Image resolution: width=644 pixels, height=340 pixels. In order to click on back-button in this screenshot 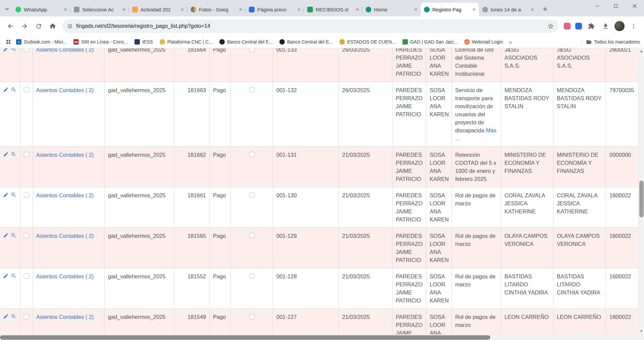, I will do `click(10, 26)`.